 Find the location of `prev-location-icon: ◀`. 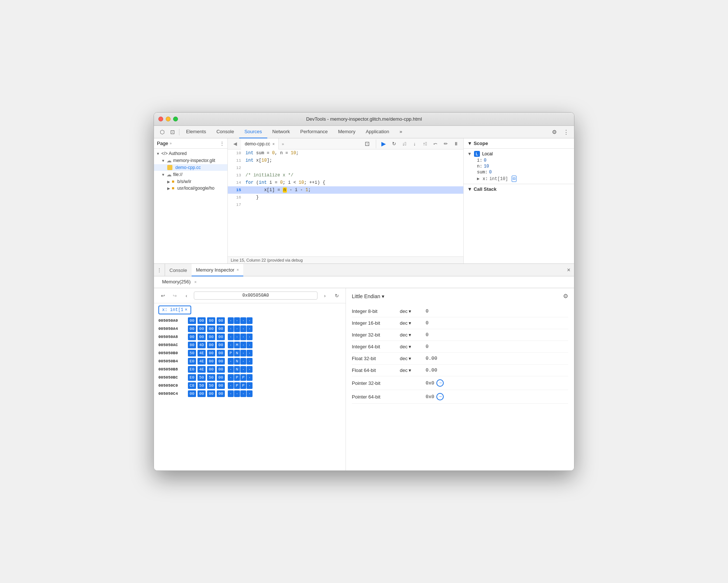

prev-location-icon: ◀ is located at coordinates (235, 144).